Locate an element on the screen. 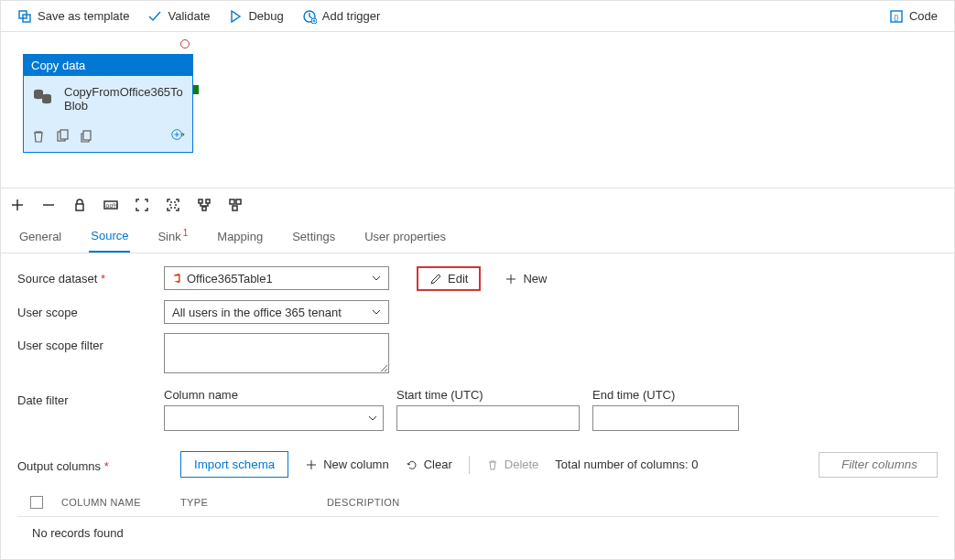  debug-button: Debug is located at coordinates (255, 16).